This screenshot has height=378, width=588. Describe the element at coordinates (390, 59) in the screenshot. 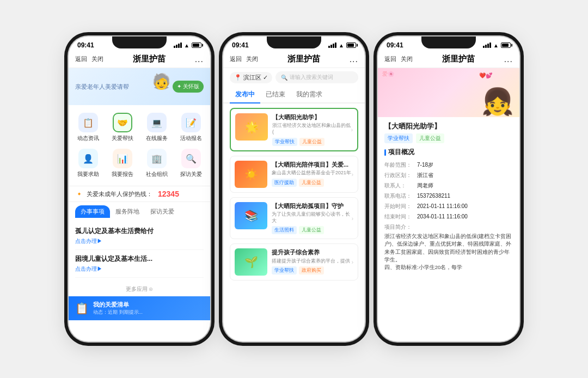

I see `back-label-3: 返回` at that location.